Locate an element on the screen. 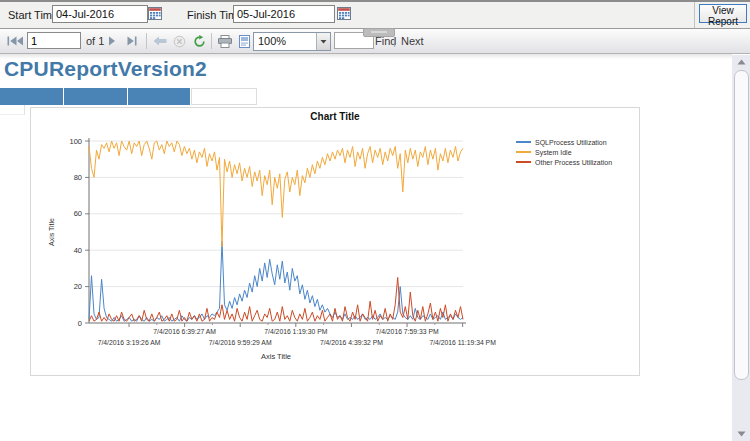  legend-label: Other Process Utilization is located at coordinates (574, 162).